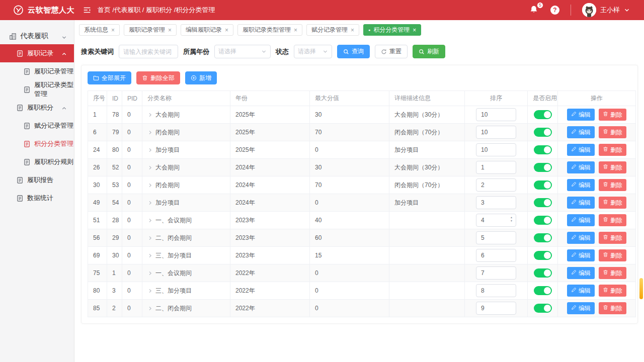  Describe the element at coordinates (87, 10) in the screenshot. I see `menu-collapse-icon` at that location.